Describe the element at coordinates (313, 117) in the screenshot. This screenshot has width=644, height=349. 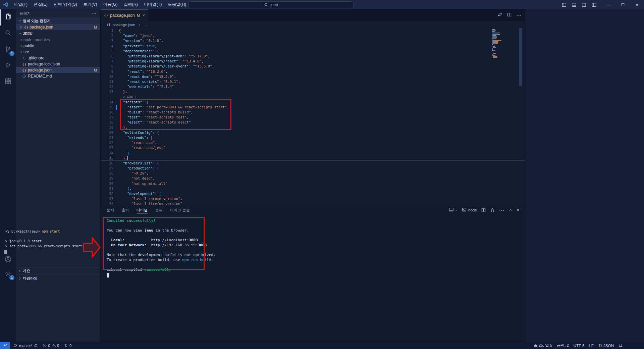
I see `code-line: 17 "test": "react-scripts test",` at that location.